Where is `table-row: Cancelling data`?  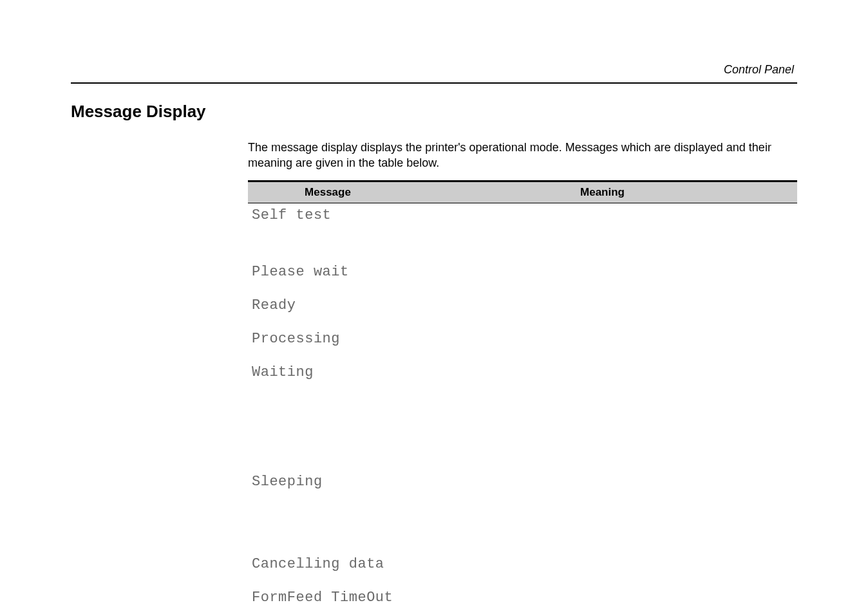 table-row: Cancelling data is located at coordinates (523, 569).